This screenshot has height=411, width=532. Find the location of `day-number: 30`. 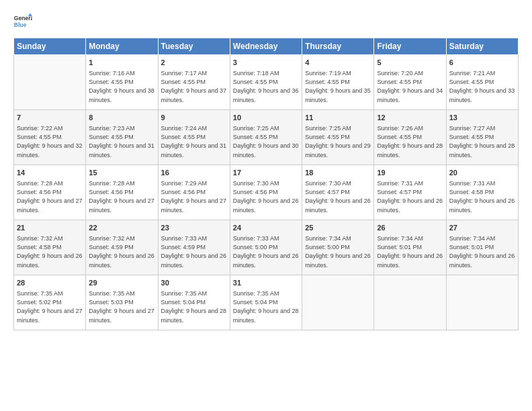

day-number: 30 is located at coordinates (194, 283).